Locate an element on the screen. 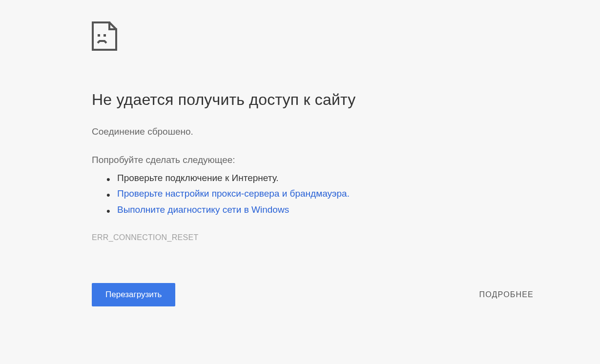  details-button: ПОДРОБНЕЕ is located at coordinates (507, 295).